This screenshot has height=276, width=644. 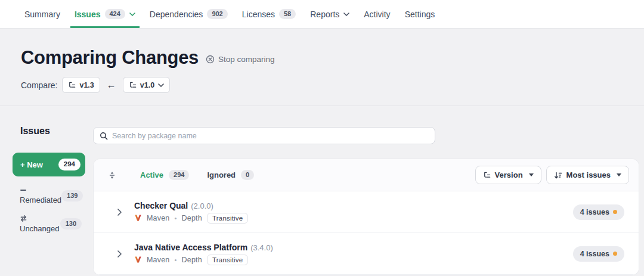 What do you see at coordinates (330, 14) in the screenshot?
I see `tab-reports: Reports` at bounding box center [330, 14].